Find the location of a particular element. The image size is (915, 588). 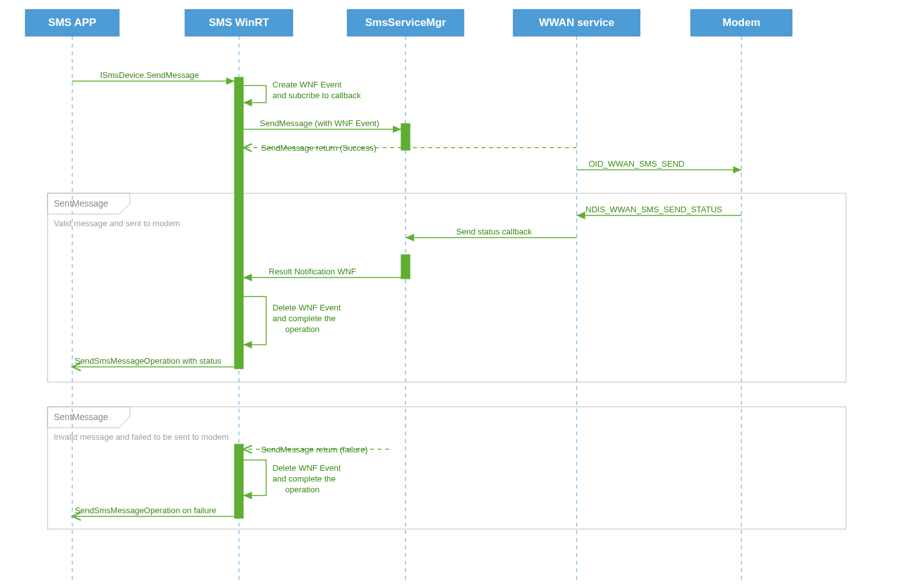

svg-text: SendMessage return (Success) is located at coordinates (319, 148).